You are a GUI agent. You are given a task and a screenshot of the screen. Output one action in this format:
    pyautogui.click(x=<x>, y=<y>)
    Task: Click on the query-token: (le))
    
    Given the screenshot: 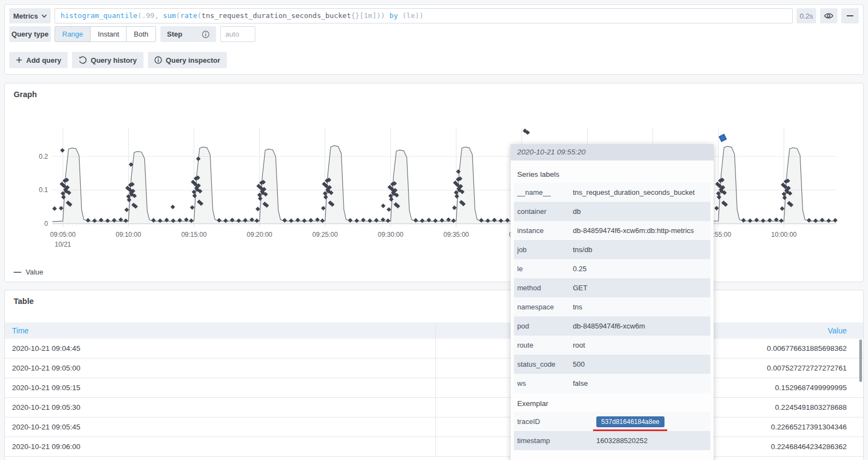 What is the action you would take?
    pyautogui.click(x=412, y=15)
    